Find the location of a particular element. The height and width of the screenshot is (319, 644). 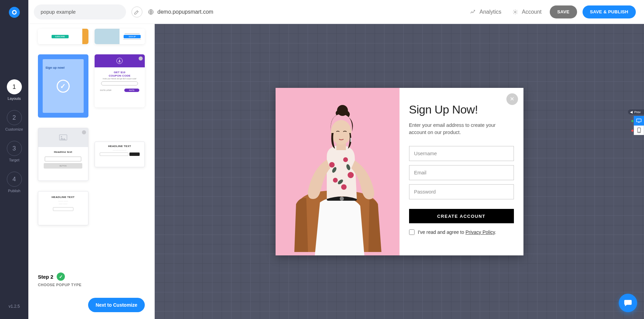

consent-row: I've read and agree to Privacy Policy. is located at coordinates (462, 232).